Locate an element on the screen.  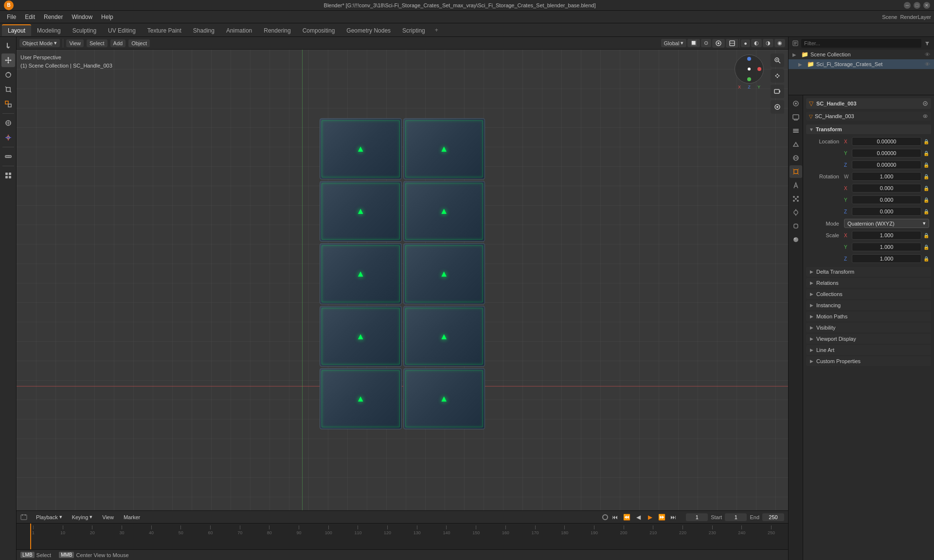
section-header-instancing: ▶ Instancing is located at coordinates (869, 305).